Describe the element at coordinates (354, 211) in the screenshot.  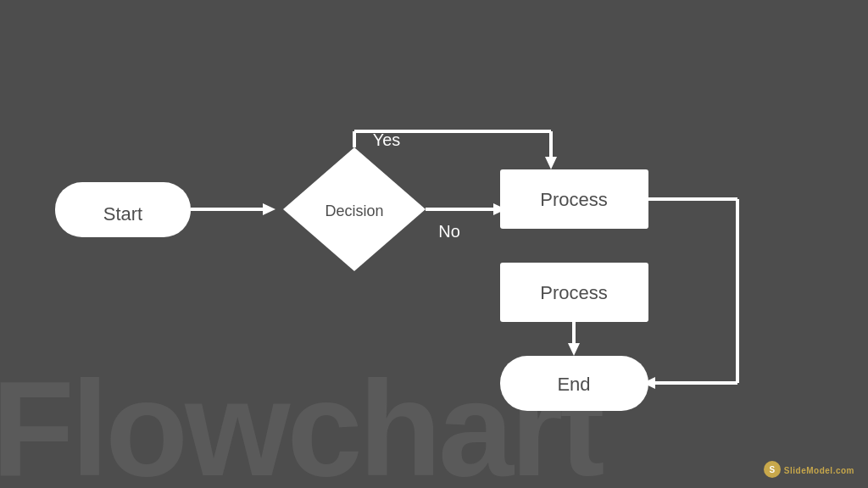
I see `decision-label: Decision` at that location.